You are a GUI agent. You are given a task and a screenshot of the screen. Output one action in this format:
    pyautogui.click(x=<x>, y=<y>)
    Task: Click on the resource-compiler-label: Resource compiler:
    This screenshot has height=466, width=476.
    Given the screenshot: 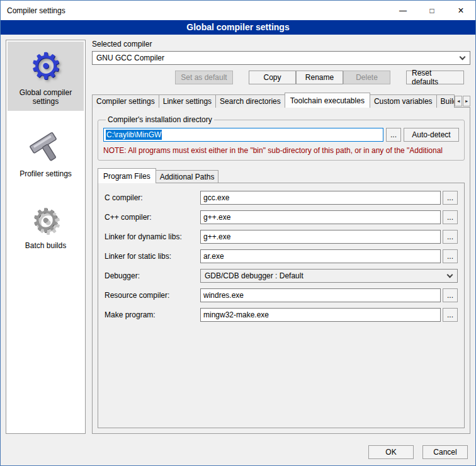 What is the action you would take?
    pyautogui.click(x=152, y=295)
    